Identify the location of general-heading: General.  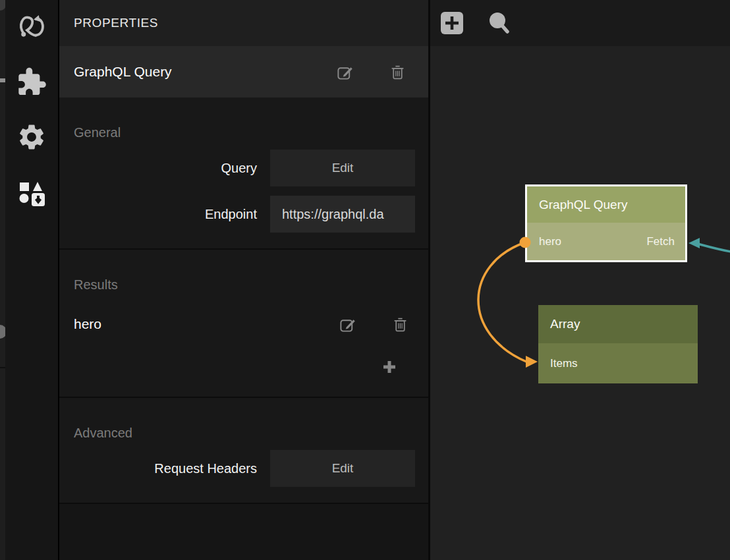
(251, 133).